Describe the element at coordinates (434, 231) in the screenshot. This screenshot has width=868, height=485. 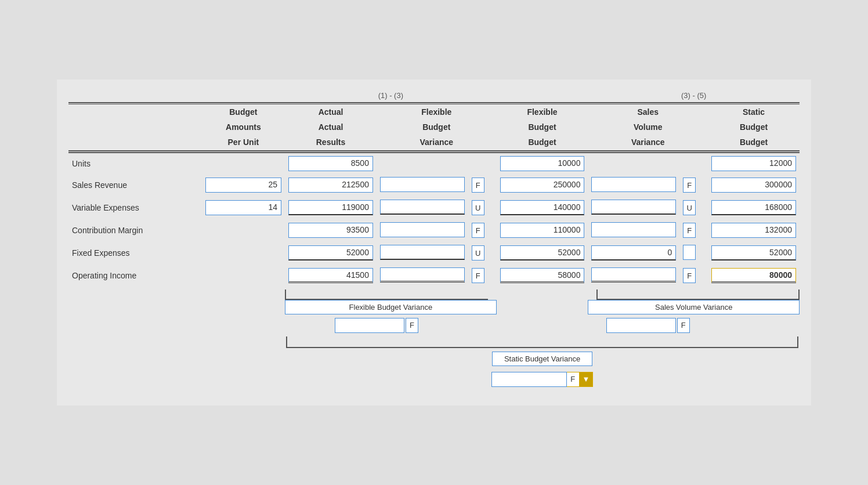
I see `contribution-margin-row: Contribution Margin 93500 F 110000` at that location.